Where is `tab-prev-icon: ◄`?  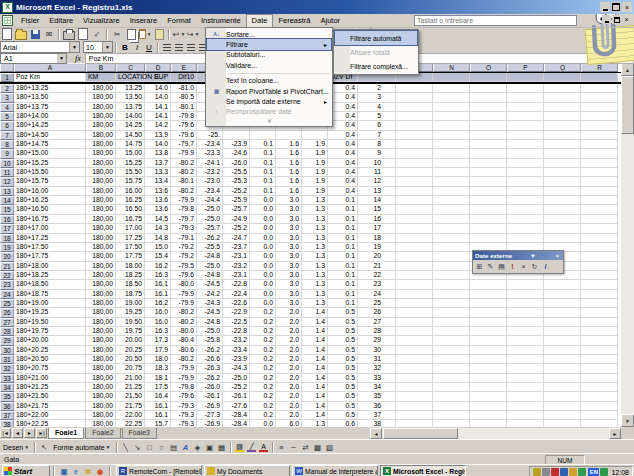
tab-prev-icon: ◄ is located at coordinates (18, 433).